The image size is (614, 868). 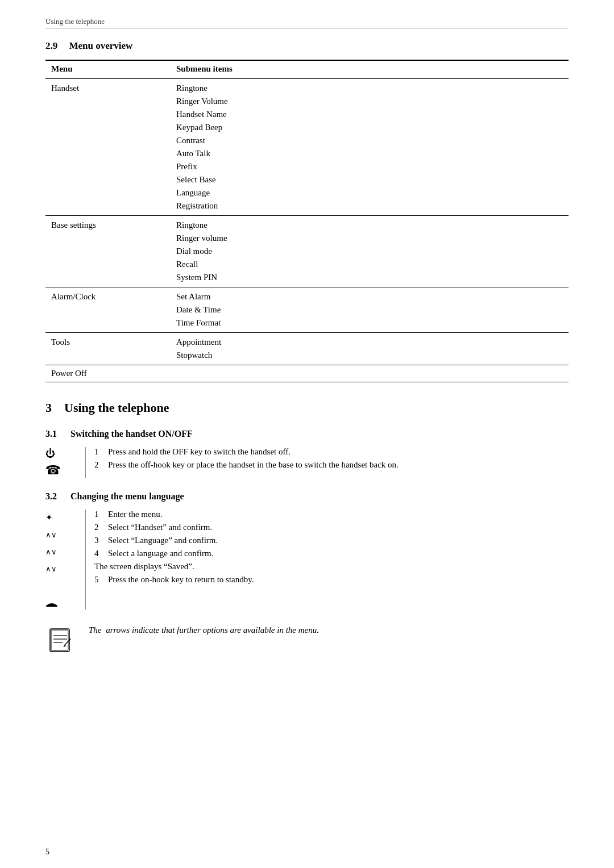 I want to click on step-text: Select a language and confirm., so click(x=338, y=553).